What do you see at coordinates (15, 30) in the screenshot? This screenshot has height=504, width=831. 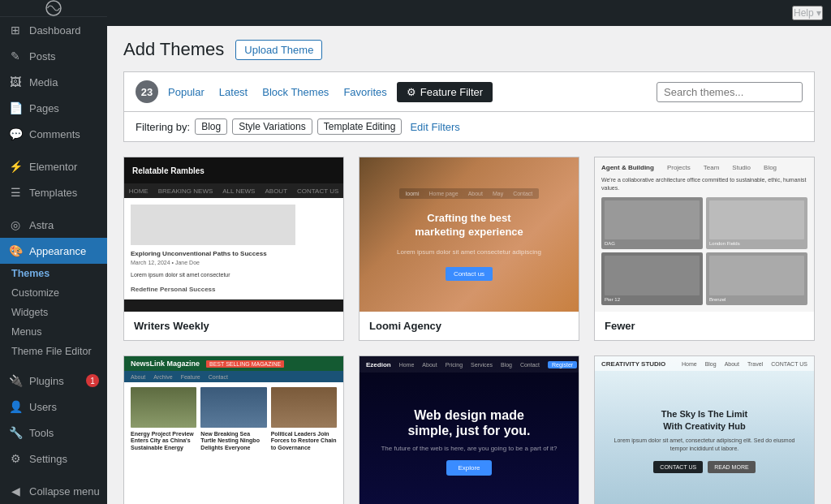 I see `dashboard-icon: ⊞` at bounding box center [15, 30].